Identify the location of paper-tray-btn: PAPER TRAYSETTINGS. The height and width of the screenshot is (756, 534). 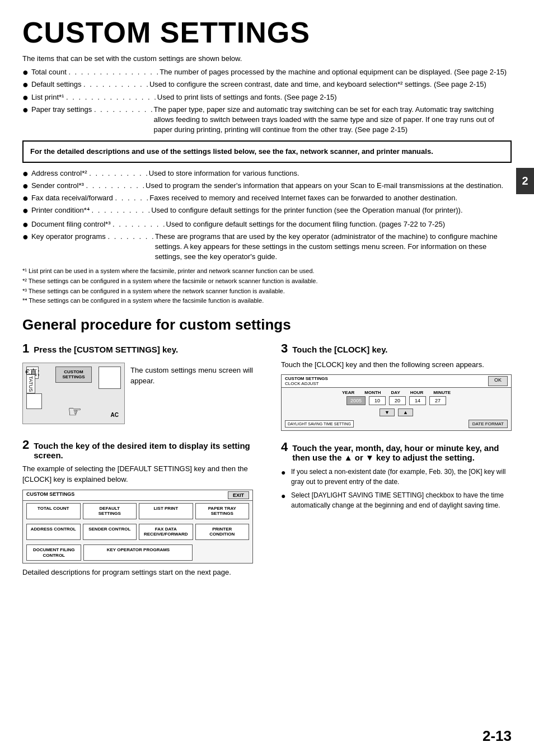
(223, 511).